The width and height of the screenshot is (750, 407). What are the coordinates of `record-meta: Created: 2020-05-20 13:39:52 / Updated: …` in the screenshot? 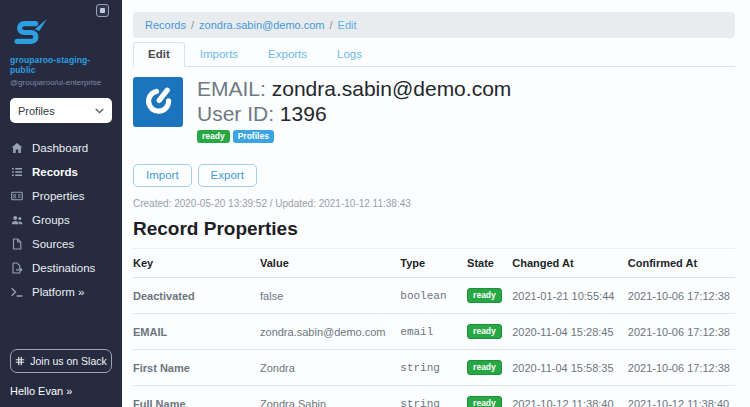 It's located at (434, 204).